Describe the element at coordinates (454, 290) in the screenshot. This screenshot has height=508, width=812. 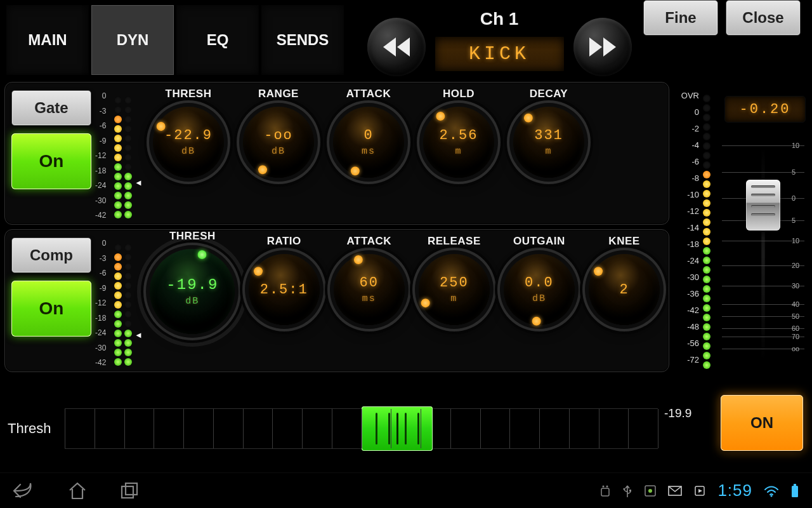
I see `comp-knob-release: 250m` at that location.